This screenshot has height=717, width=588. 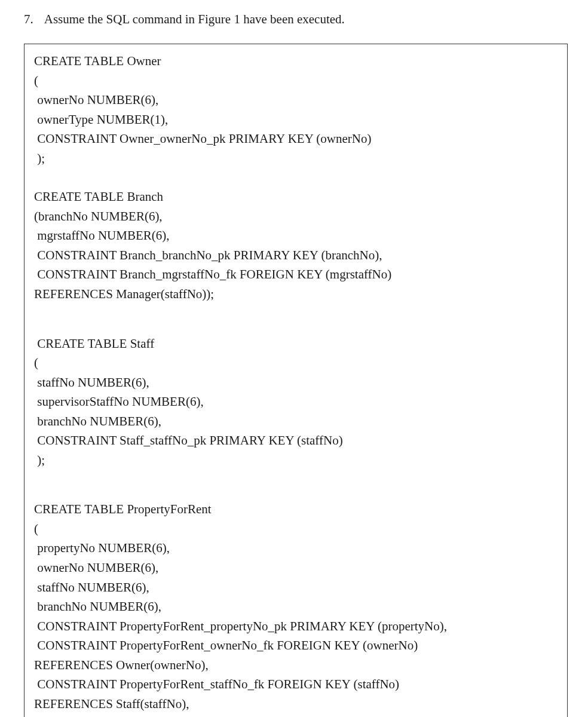 I want to click on code-line: CONSTRAINT PropertyForRent_staffNo_fk FO…, so click(x=296, y=685).